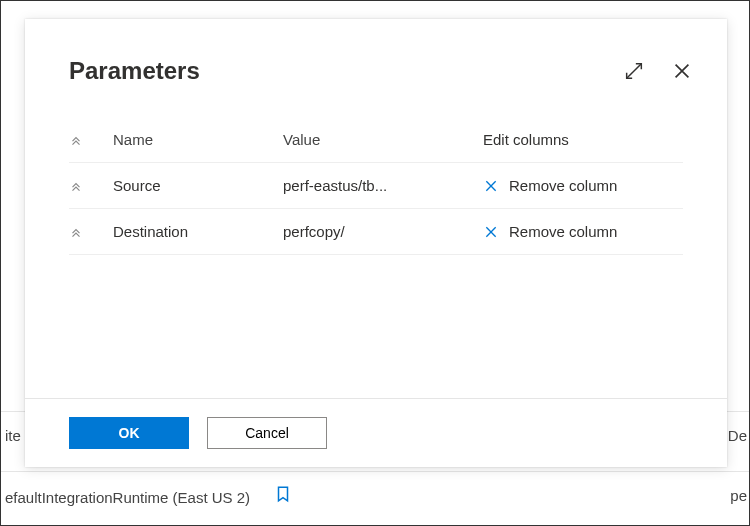 The width and height of the screenshot is (750, 526). What do you see at coordinates (146, 496) in the screenshot?
I see `integration-runtime-text: efaultIntegrationRuntime (East US 2)` at bounding box center [146, 496].